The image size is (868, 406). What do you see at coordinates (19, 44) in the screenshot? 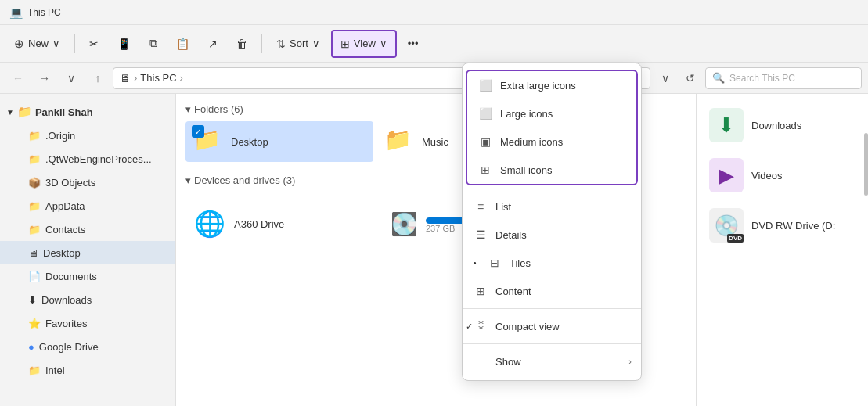
I see `plus-icon: ⊕` at bounding box center [19, 44].